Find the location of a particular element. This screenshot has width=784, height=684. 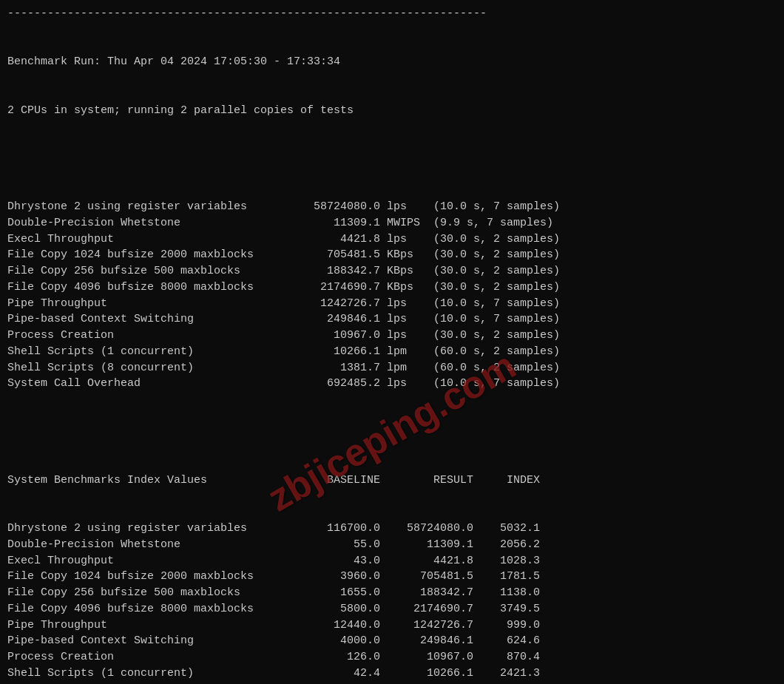

index-result-row: Pipe-based Context Switching 4000.0 2498… is located at coordinates (392, 641).